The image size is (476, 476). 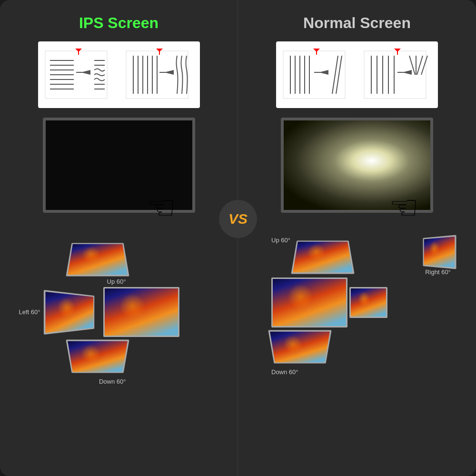 I want to click on normal-title: Normal Screen, so click(x=357, y=23).